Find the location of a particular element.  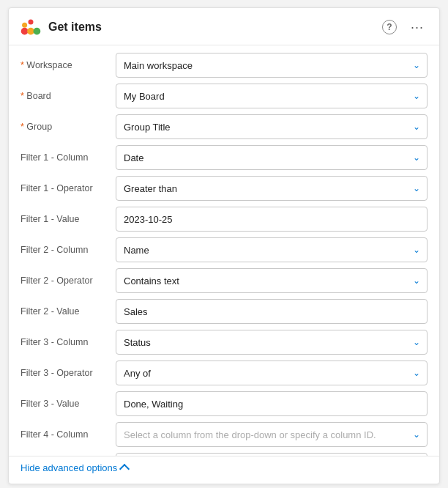

filter3-column-select-wrapper: Status ⌄ is located at coordinates (272, 342).